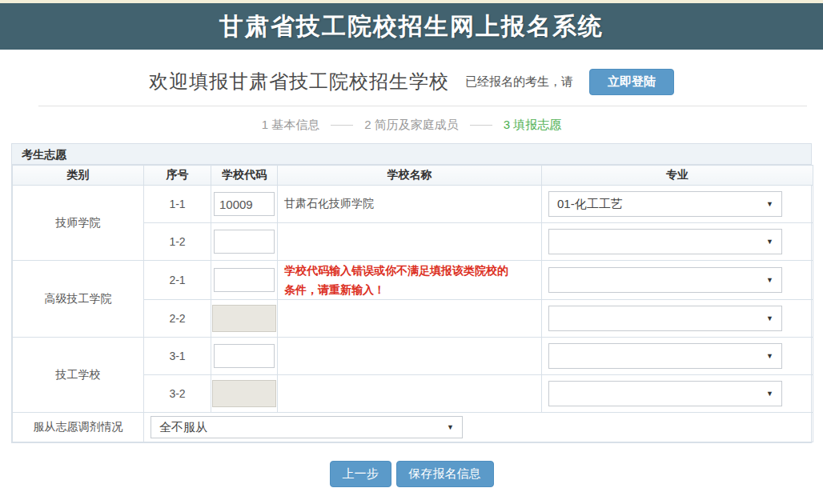  Describe the element at coordinates (412, 474) in the screenshot. I see `footer-buttons: 上一步 保存报名信息` at that location.